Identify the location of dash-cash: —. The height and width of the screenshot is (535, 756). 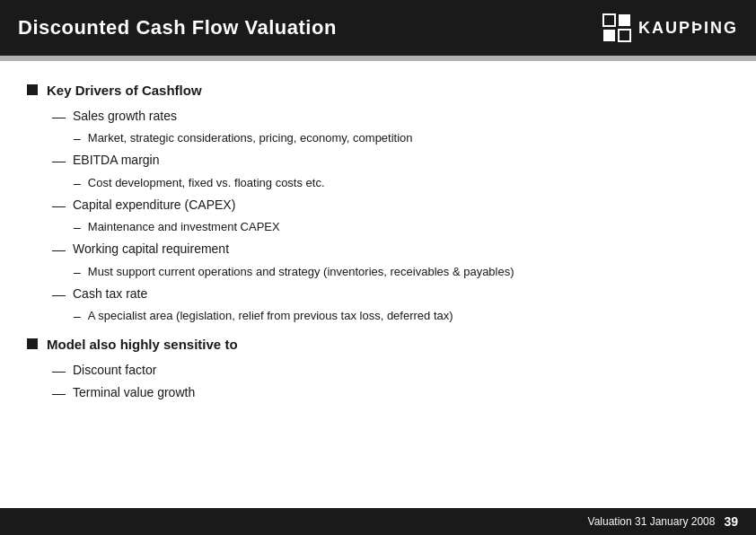
(59, 294).